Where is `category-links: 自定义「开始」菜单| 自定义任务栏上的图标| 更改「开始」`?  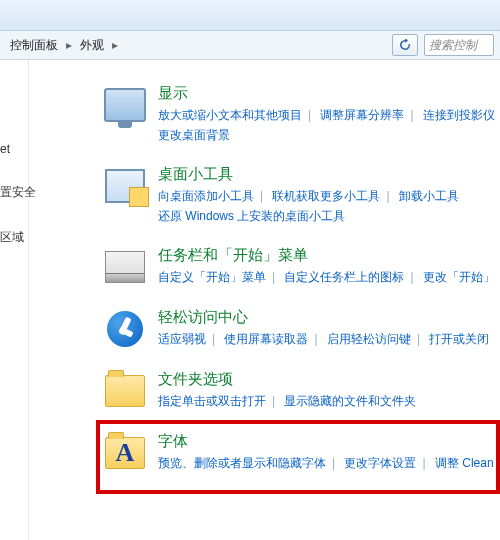
category-links: 自定义「开始」菜单| 自定义任务栏上的图标| 更改「开始」 is located at coordinates (329, 277).